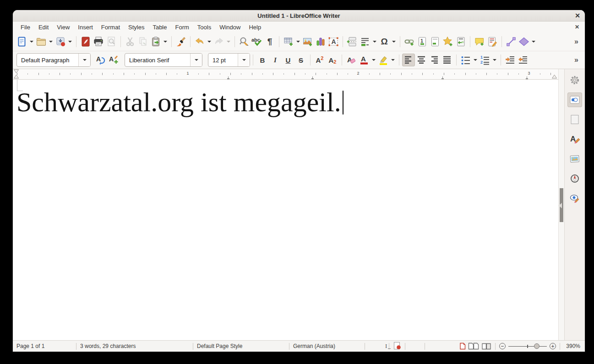  Describe the element at coordinates (463, 346) in the screenshot. I see `single-page-view-button` at that location.